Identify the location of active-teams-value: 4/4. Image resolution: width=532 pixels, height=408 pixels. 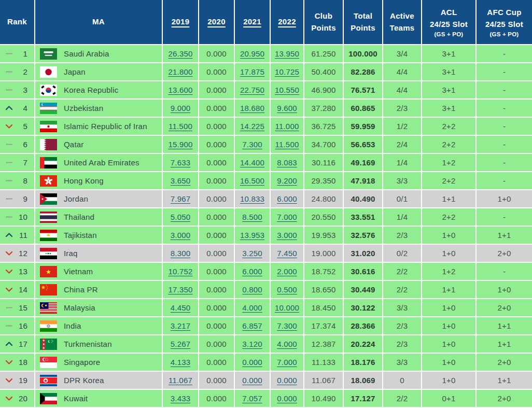
(402, 72).